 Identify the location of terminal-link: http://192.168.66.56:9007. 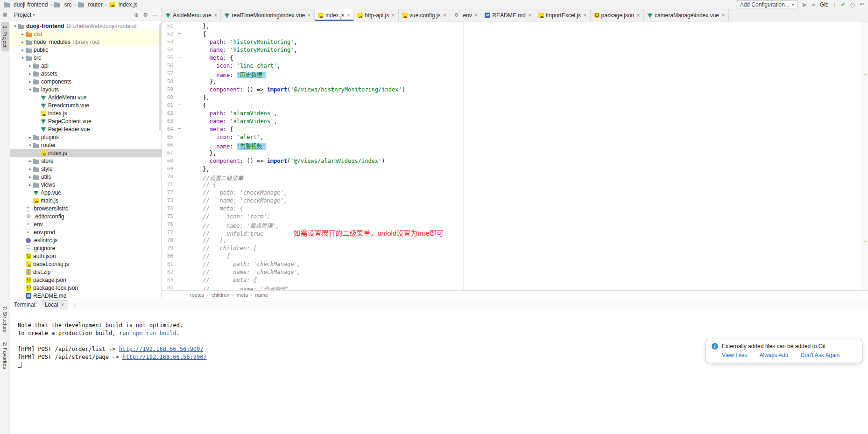
(162, 349).